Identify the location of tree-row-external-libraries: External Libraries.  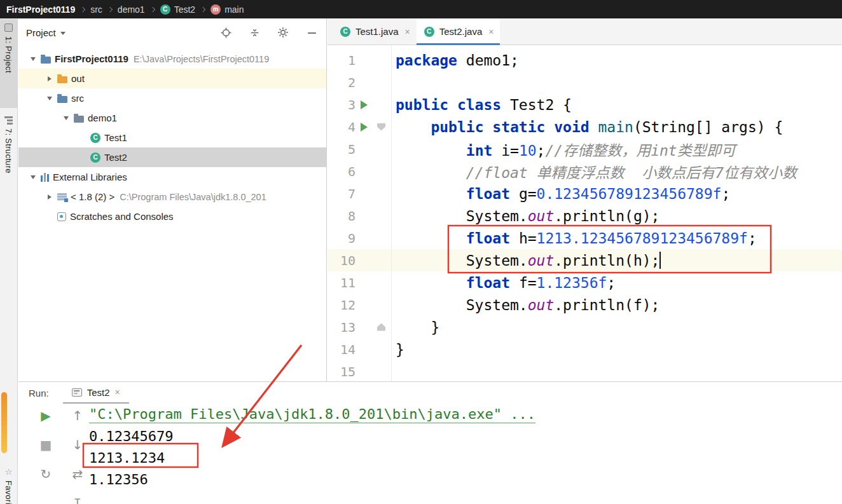
(172, 177).